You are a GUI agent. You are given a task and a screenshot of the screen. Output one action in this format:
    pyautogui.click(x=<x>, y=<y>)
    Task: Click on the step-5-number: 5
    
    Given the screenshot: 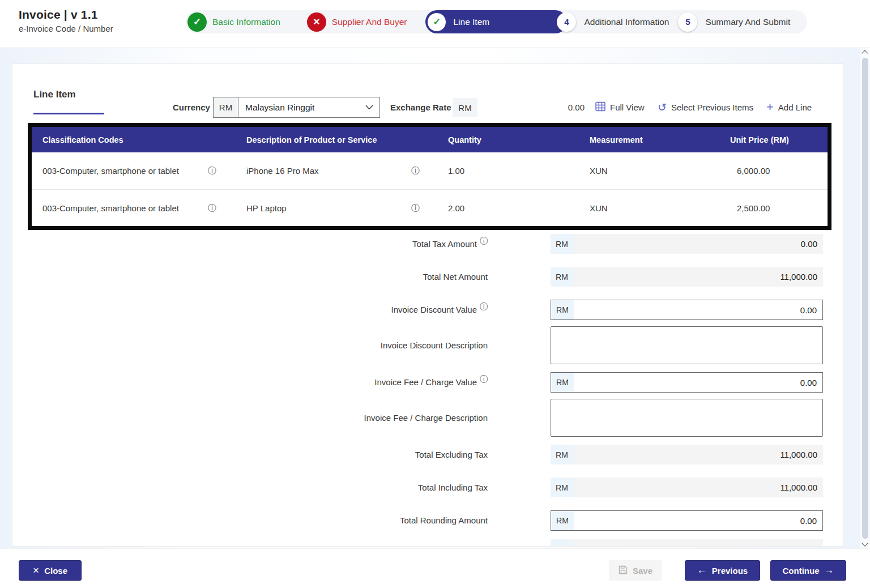 What is the action you would take?
    pyautogui.click(x=688, y=22)
    